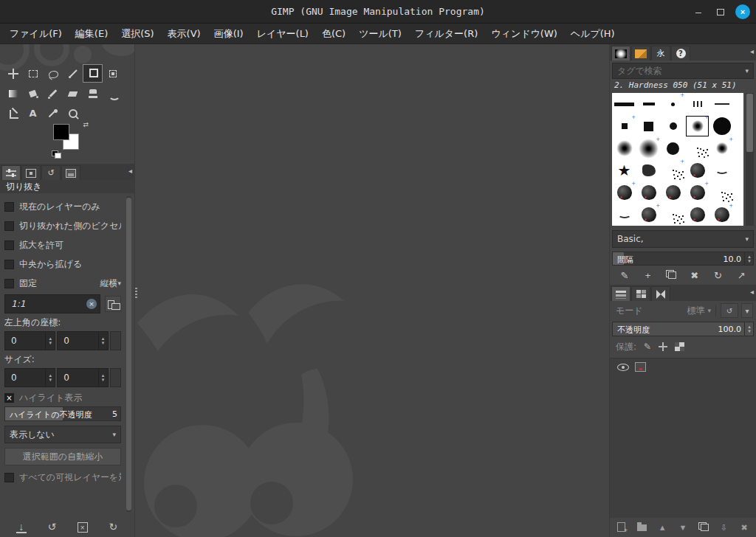 This screenshot has height=537, width=756. Describe the element at coordinates (647, 275) in the screenshot. I see `new-brush-button: +` at that location.